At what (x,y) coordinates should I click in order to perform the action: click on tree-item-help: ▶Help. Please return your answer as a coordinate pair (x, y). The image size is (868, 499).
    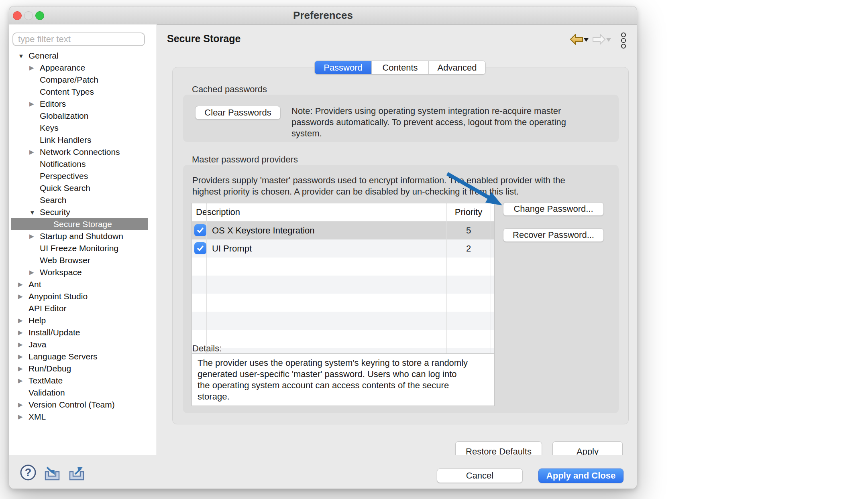
    Looking at the image, I should click on (83, 320).